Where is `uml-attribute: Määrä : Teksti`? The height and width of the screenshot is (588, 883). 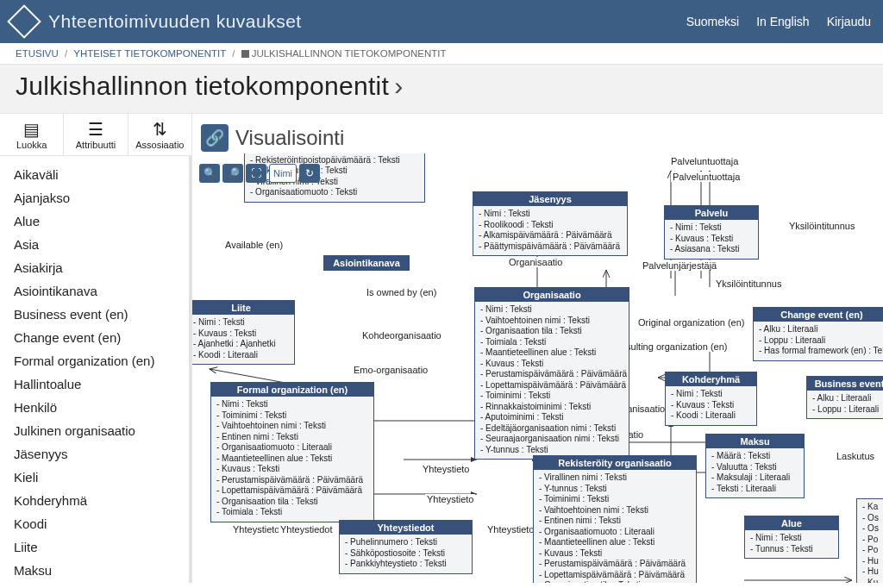
uml-attribute: Määrä : Teksti is located at coordinates (755, 457).